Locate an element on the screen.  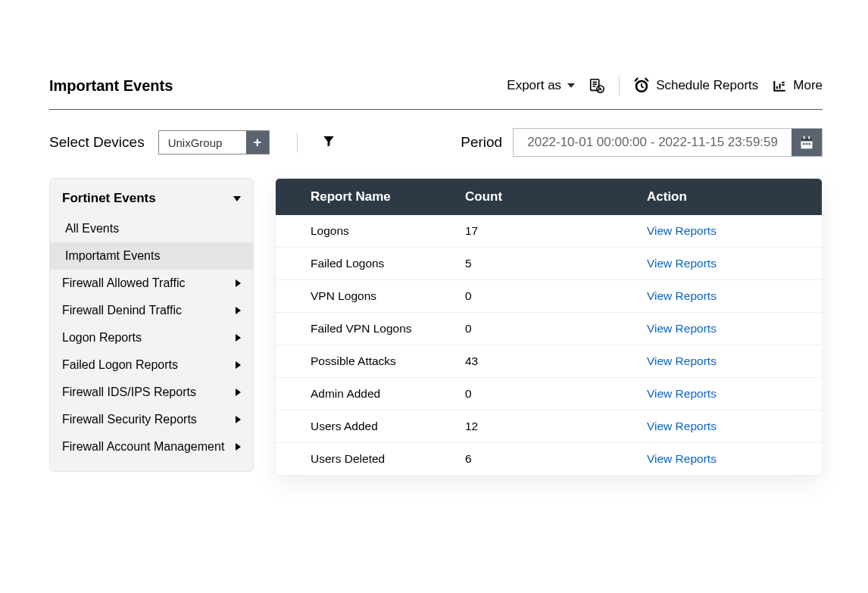
date-range-value: 2022-10-01 00:00:00 - 2022-11-15 23:59:5… is located at coordinates (653, 142).